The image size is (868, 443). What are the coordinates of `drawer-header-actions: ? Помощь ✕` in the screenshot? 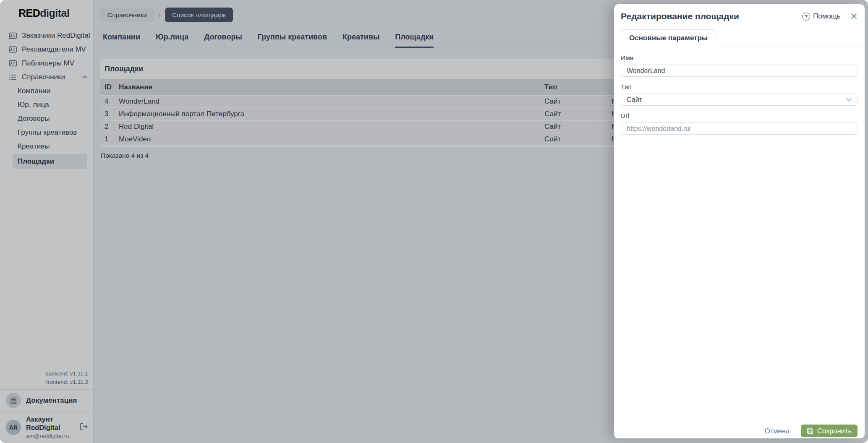 It's located at (830, 17).